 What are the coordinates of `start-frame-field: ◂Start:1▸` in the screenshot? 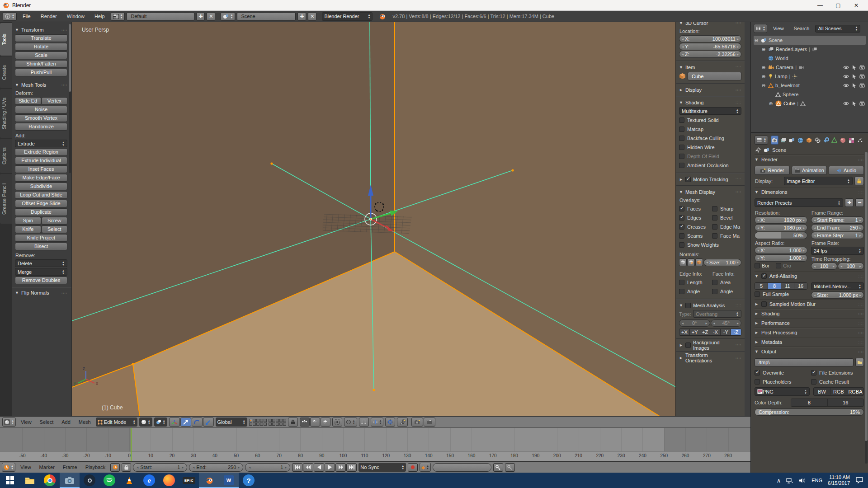 It's located at (160, 467).